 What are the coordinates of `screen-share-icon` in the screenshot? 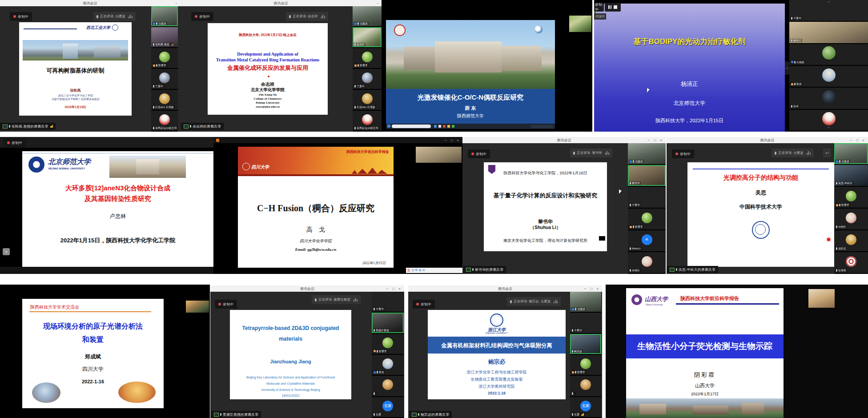 It's located at (186, 126).